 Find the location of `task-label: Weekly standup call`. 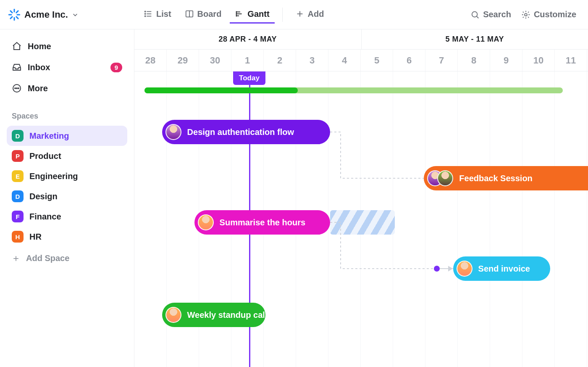

task-label: Weekly standup call is located at coordinates (228, 315).